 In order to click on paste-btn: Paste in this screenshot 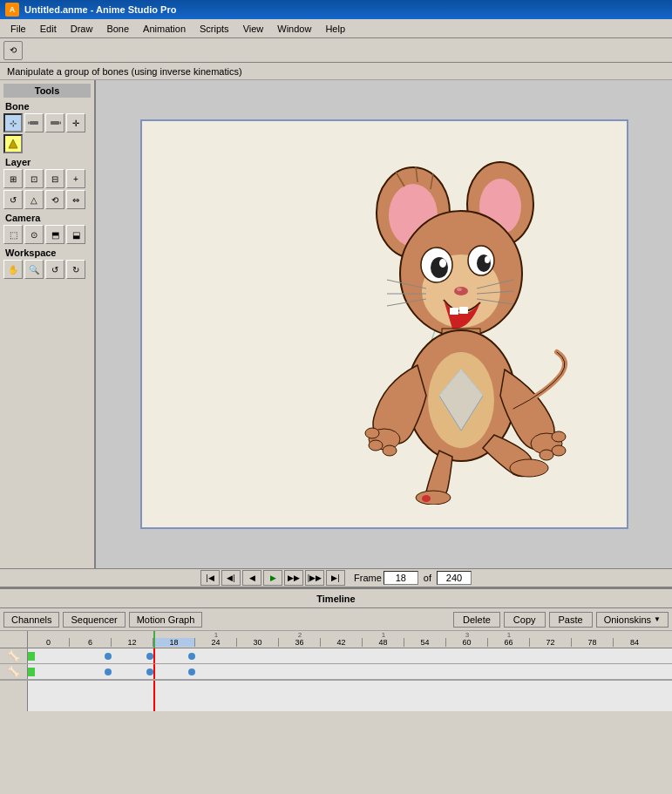, I will do `click(571, 620)`.